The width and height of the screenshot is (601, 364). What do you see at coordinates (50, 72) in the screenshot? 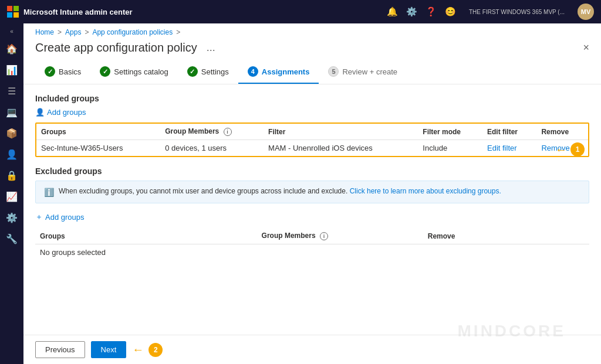
I see `step-basics-icon: ✓` at bounding box center [50, 72].